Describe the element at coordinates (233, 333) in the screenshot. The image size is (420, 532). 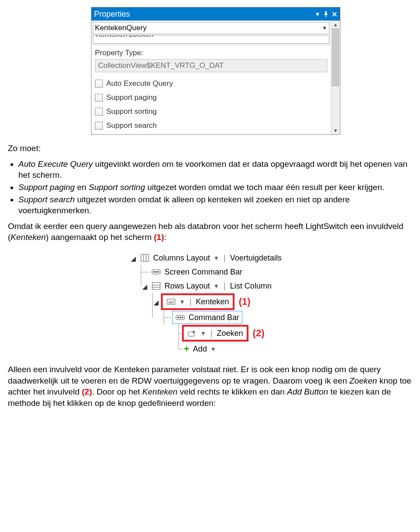
I see `zoeken-row: ▼ | Zoeken (2)` at that location.